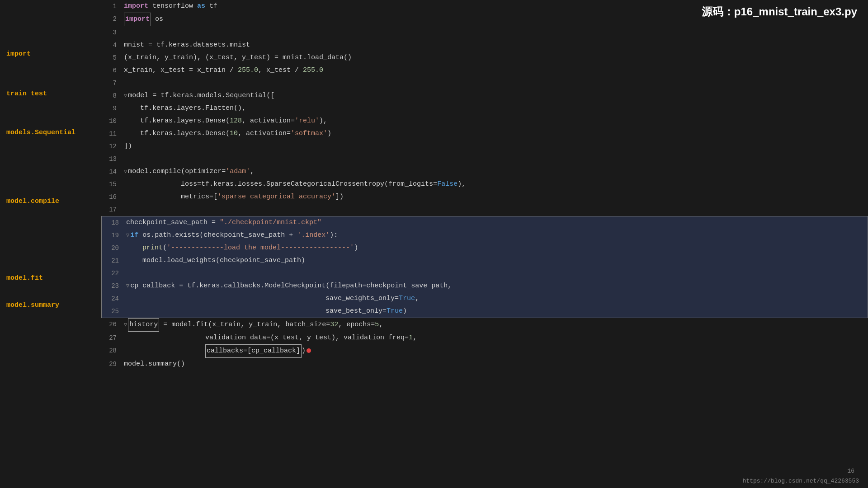 Image resolution: width=868 pixels, height=488 pixels. I want to click on code-line-15: 15 loss=tf.keras.losses.SparseCategorica…, so click(484, 184).